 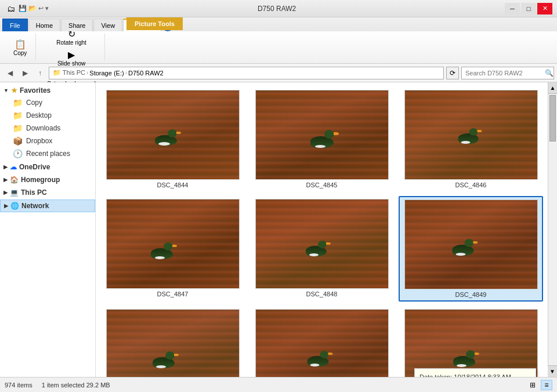 I want to click on minimize-button: ─, so click(x=512, y=9).